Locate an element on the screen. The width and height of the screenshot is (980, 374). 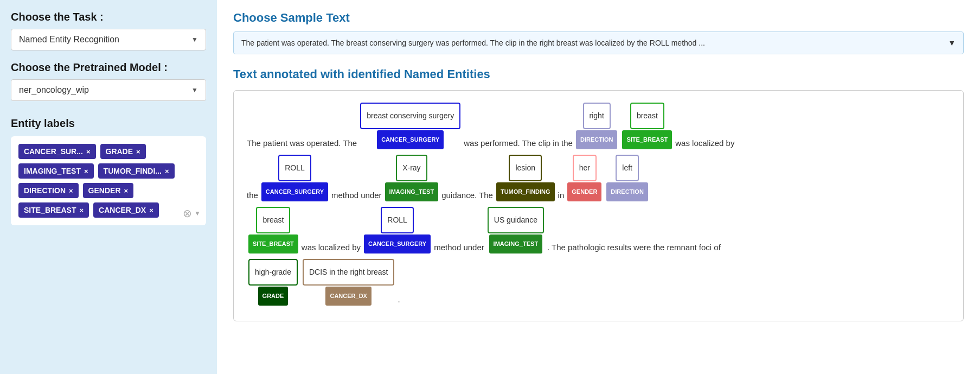
entity-word: lesion is located at coordinates (525, 168).